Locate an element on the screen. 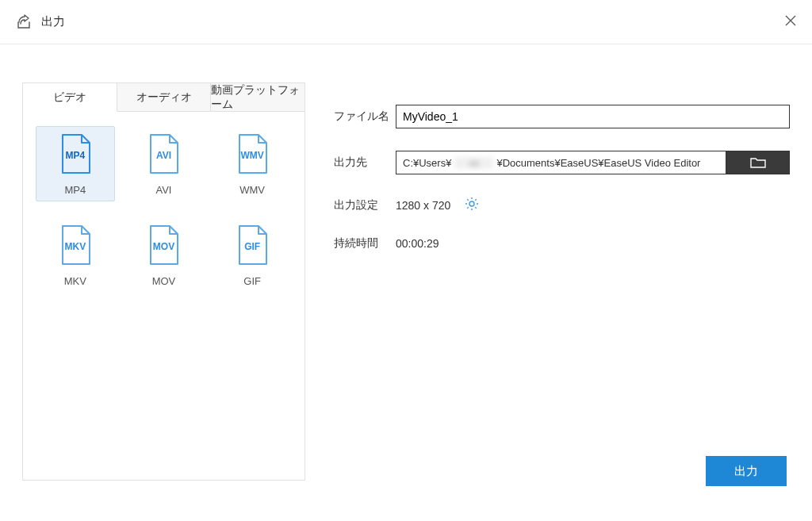 The image size is (812, 521). format-mkv: MKV MKV is located at coordinates (75, 255).